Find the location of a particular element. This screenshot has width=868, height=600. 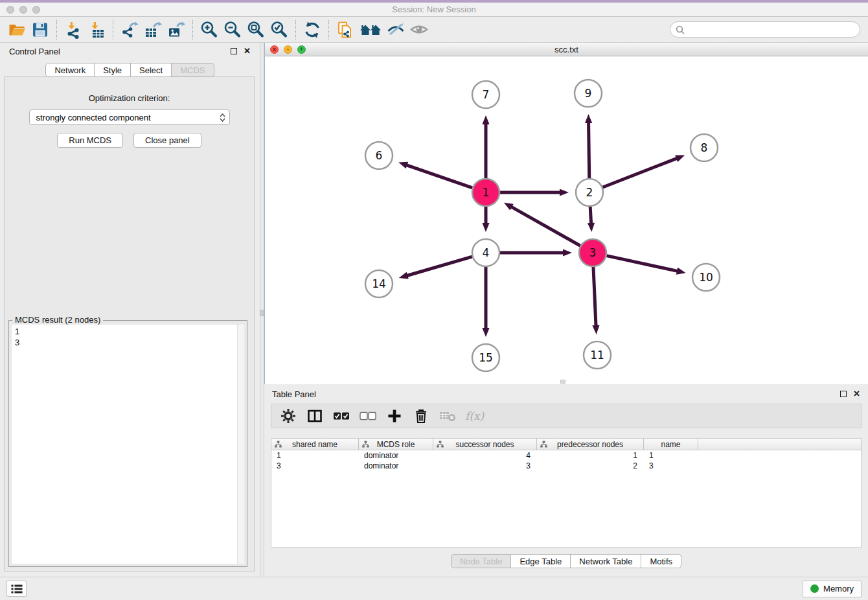

zoom-out-button is located at coordinates (233, 30).